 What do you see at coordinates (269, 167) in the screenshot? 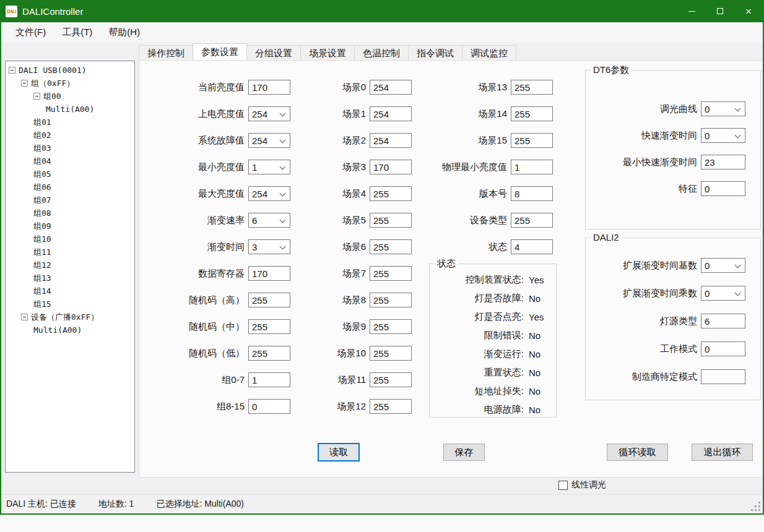
I see `field-combobox: 1` at bounding box center [269, 167].